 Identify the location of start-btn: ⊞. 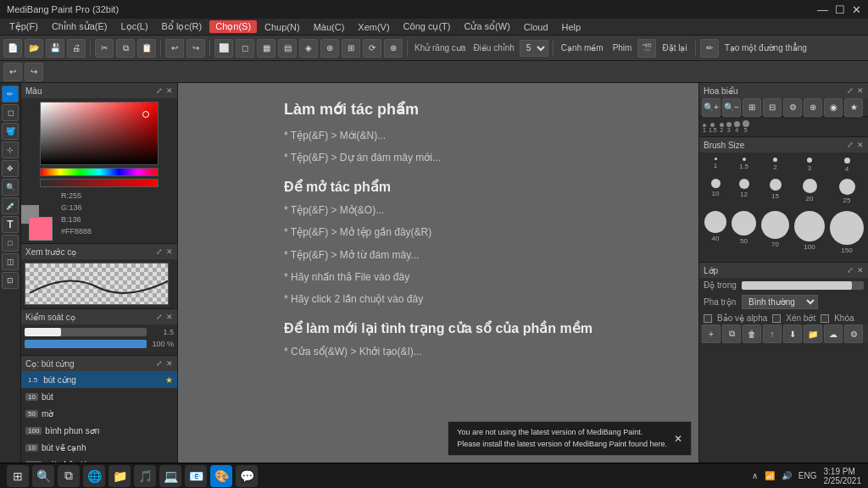
(18, 476).